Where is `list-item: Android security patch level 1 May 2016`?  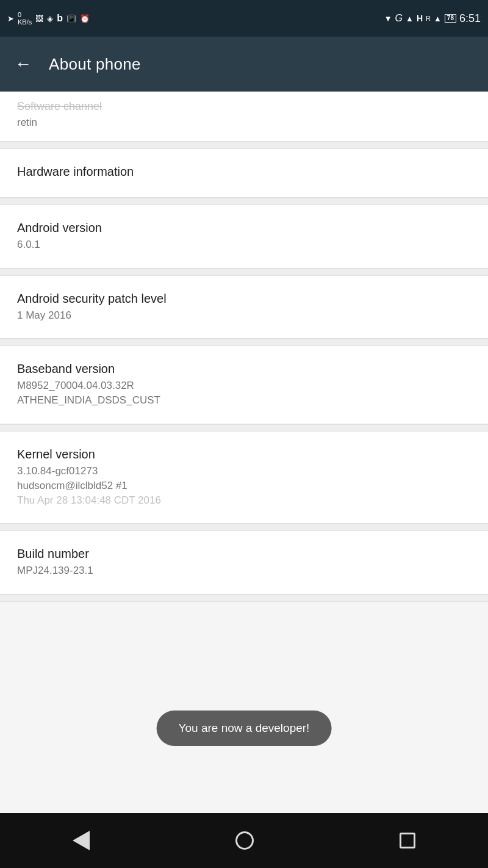 list-item: Android security patch level 1 May 2016 is located at coordinates (244, 308).